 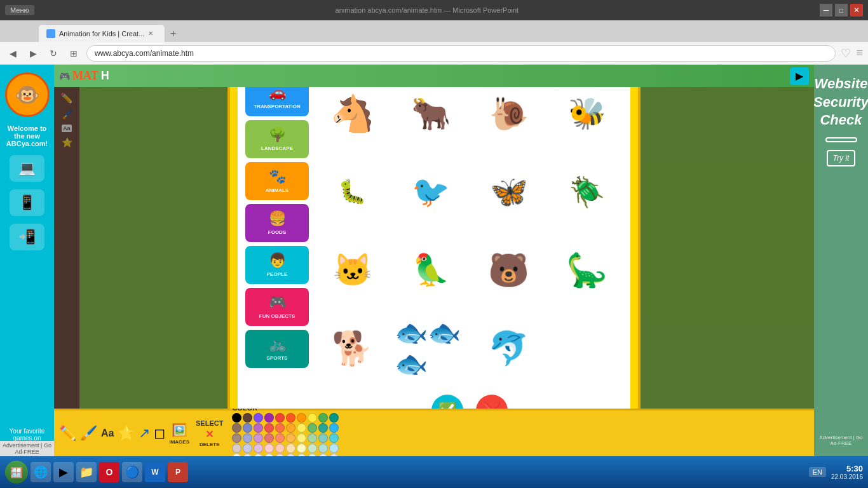 I want to click on new-tab-button: +, so click(x=173, y=34).